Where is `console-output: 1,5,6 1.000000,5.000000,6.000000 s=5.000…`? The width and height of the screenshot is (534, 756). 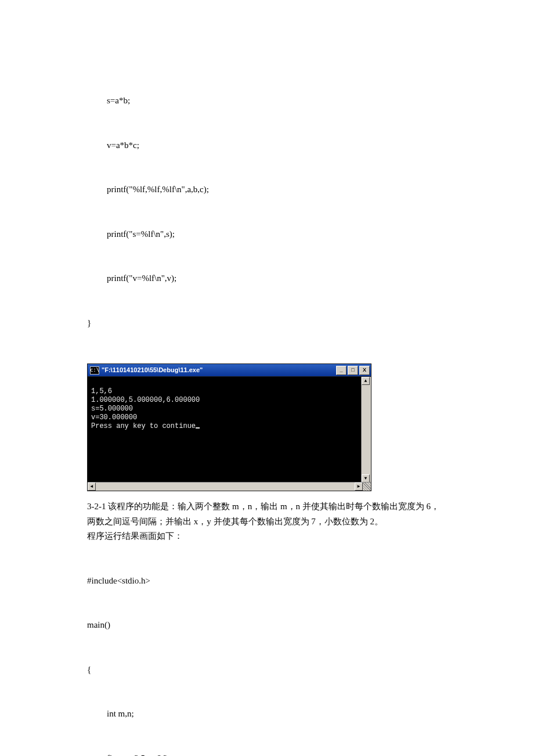
console-output: 1,5,6 1.000000,5.000000,6.000000 s=5.000… is located at coordinates (229, 434).